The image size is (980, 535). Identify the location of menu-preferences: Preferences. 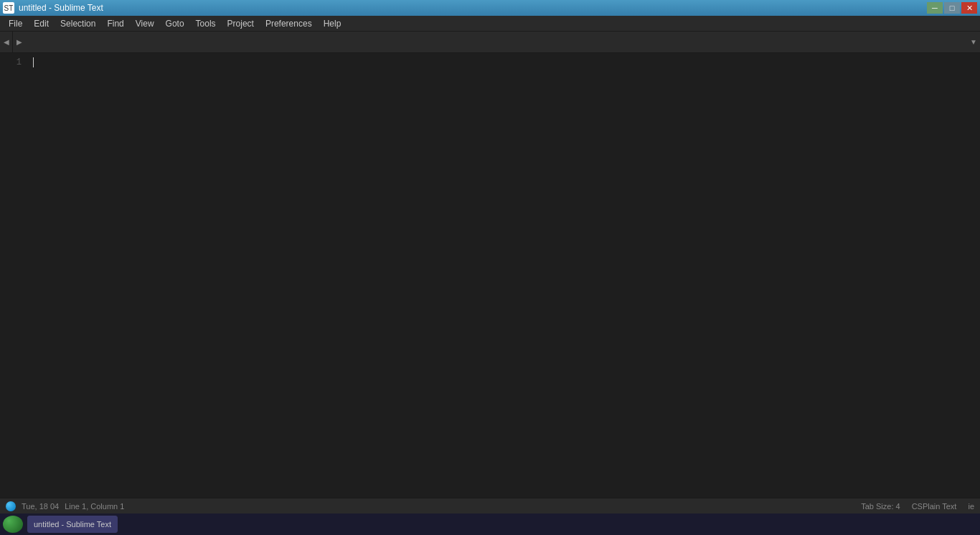
(288, 24).